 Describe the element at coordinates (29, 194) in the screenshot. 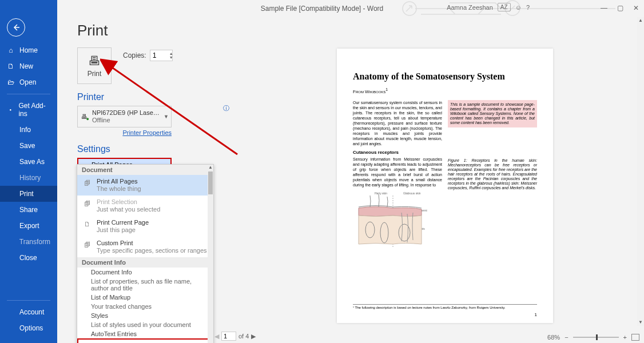

I see `sidebar-item-print: Print` at that location.